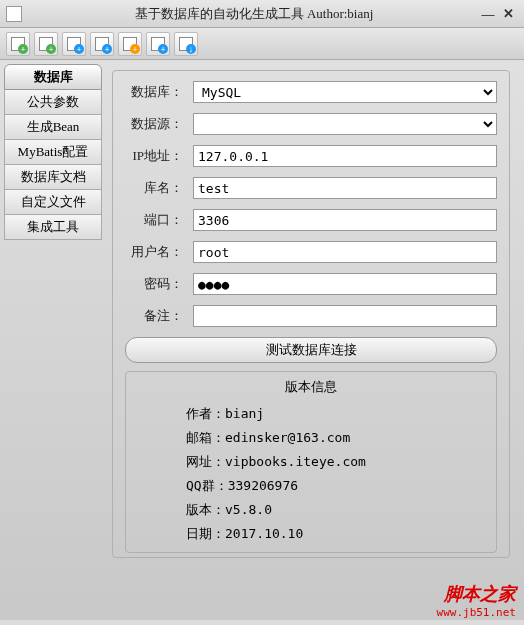 This screenshot has width=524, height=625. Describe the element at coordinates (345, 156) in the screenshot. I see `ip-input` at that location.